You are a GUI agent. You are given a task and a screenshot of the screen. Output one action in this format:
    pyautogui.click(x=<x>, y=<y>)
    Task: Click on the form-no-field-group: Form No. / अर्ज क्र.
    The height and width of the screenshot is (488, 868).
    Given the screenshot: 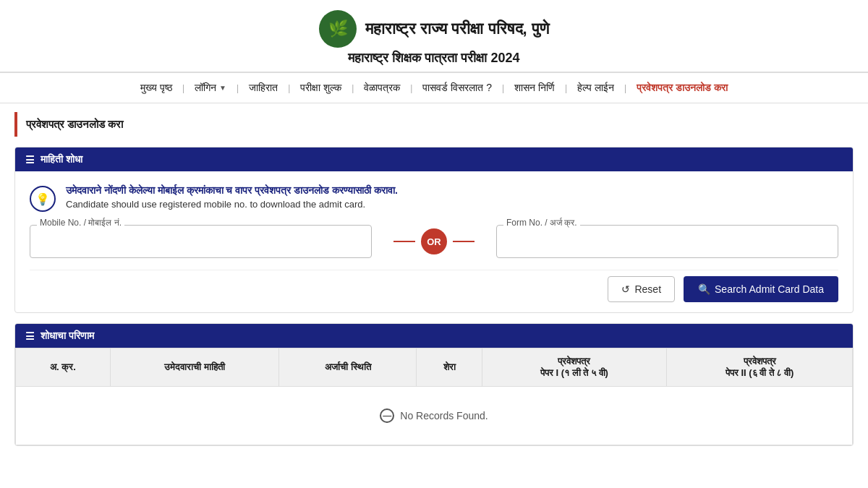 What is the action you would take?
    pyautogui.click(x=667, y=241)
    